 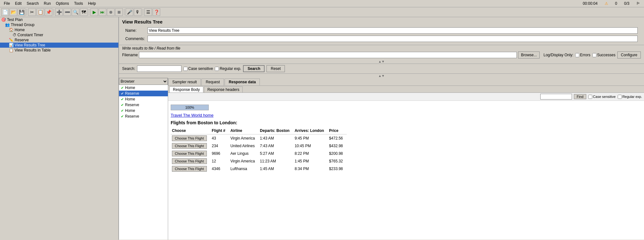 I want to click on tab-response-data: Response data, so click(x=242, y=82).